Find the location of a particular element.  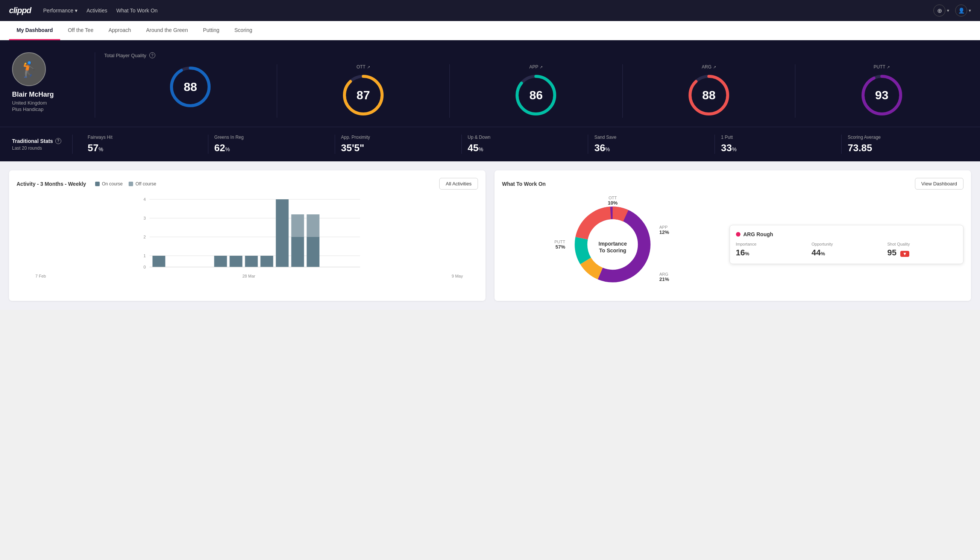

add-arrow: ▾ is located at coordinates (948, 11).